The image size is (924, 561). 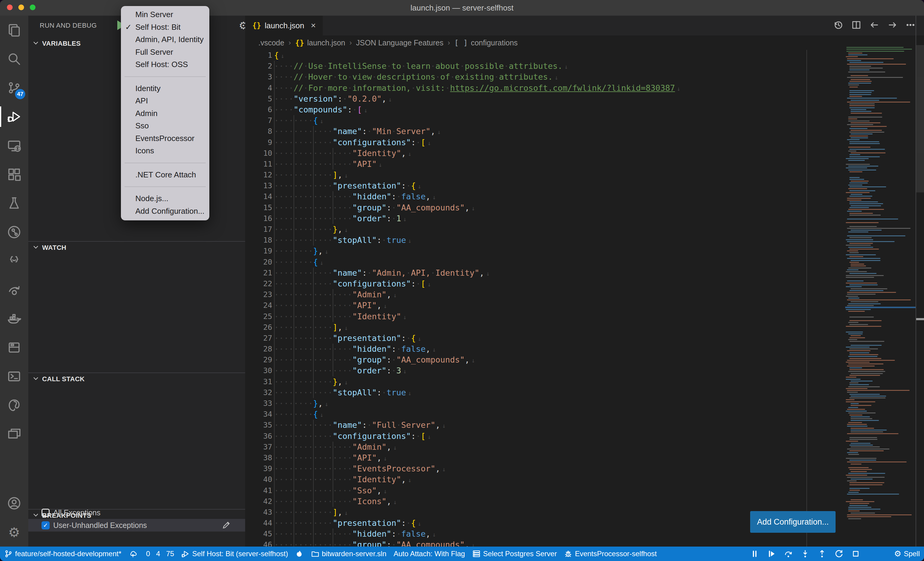 What do you see at coordinates (165, 211) in the screenshot?
I see `menu-item: Add Configuration...` at bounding box center [165, 211].